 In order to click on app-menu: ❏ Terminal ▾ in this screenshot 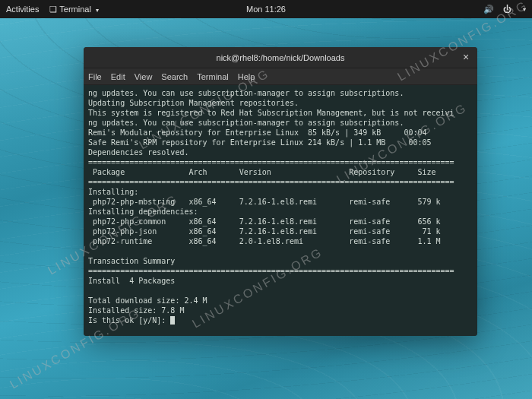, I will do `click(74, 9)`.